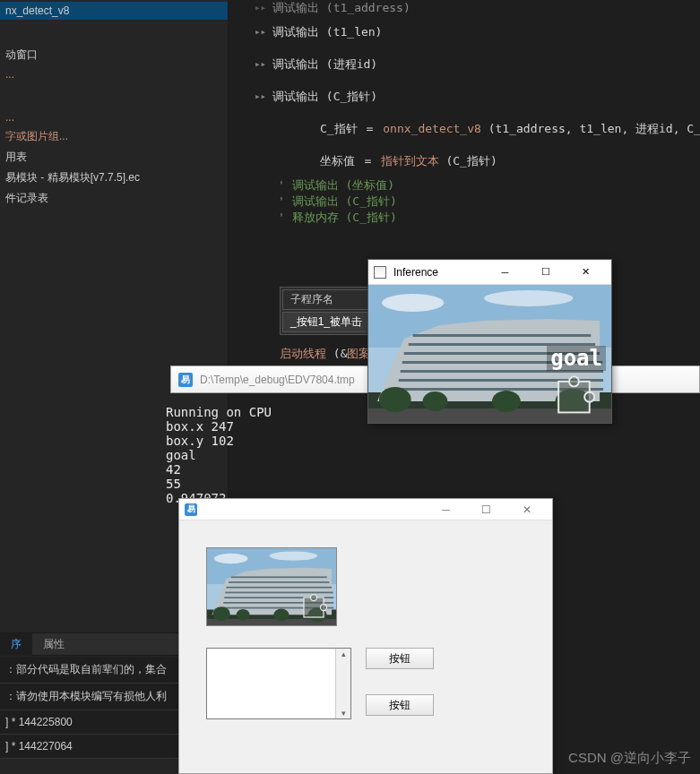 The image size is (700, 774). I want to click on scrollbar: ▴▾, so click(342, 684).